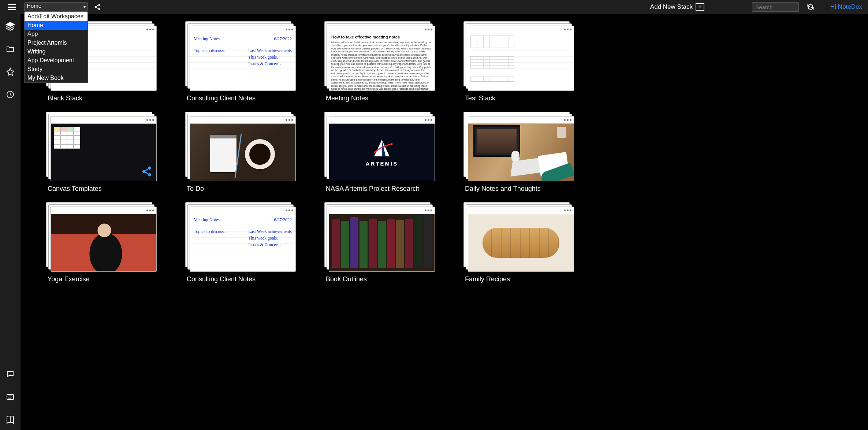 This screenshot has width=868, height=430. Describe the element at coordinates (10, 374) in the screenshot. I see `sidebar-feedback` at that location.